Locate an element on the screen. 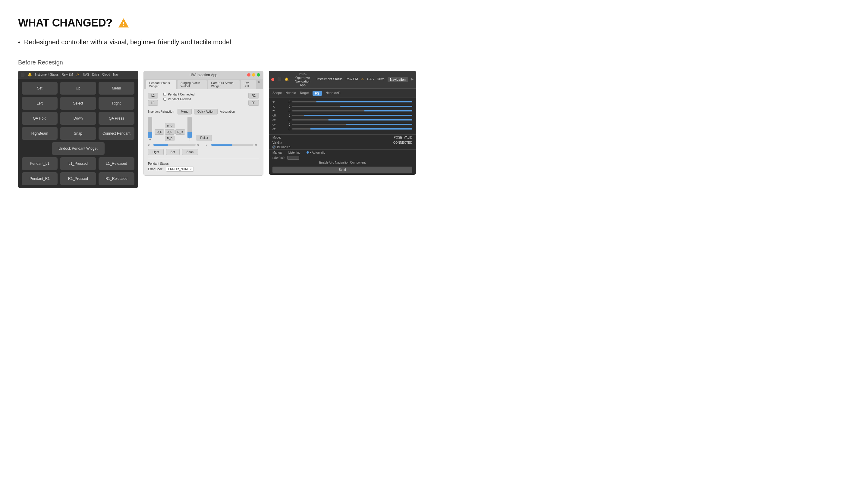  btn-r1-released: R1_Released is located at coordinates (117, 178).